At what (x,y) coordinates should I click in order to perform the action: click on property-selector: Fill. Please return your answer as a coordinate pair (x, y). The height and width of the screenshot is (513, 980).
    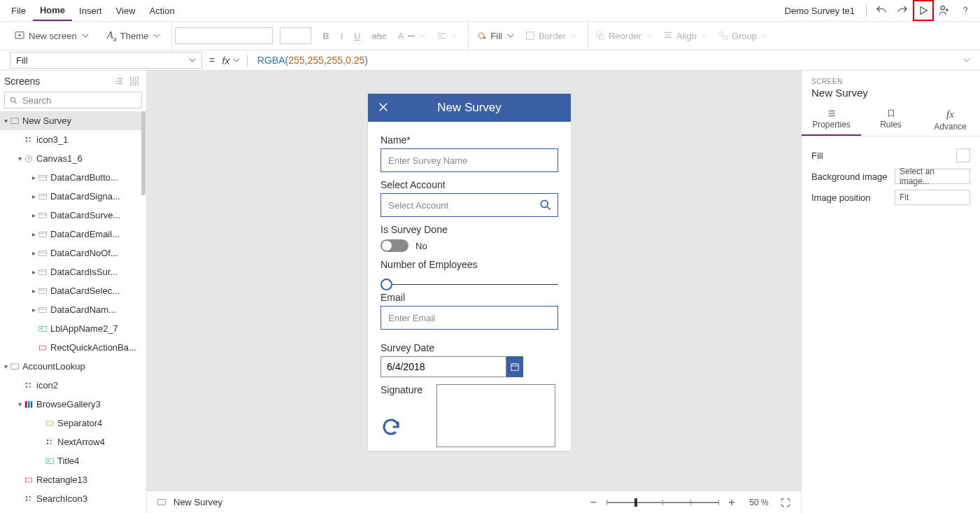
    Looking at the image, I should click on (106, 60).